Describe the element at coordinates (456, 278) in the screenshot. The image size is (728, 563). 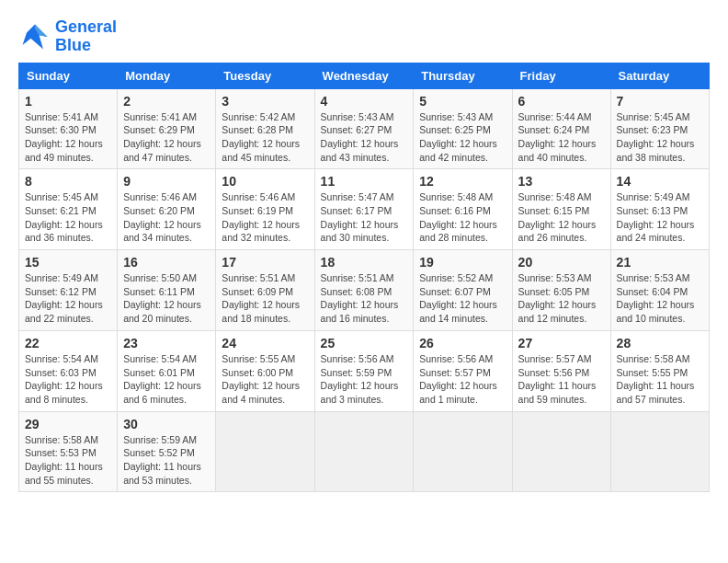
I see `sunrise-text: Sunrise: 5:52 AM` at that location.